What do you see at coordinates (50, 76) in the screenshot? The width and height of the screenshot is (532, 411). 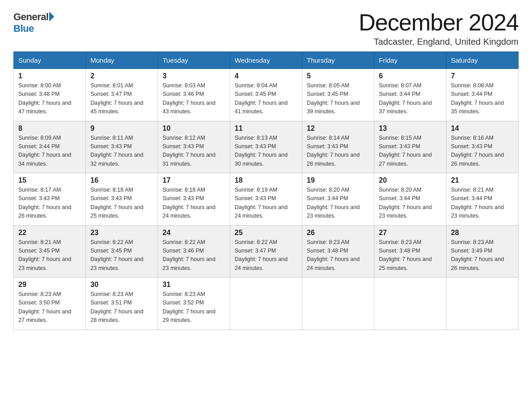 I see `day-number: 1` at bounding box center [50, 76].